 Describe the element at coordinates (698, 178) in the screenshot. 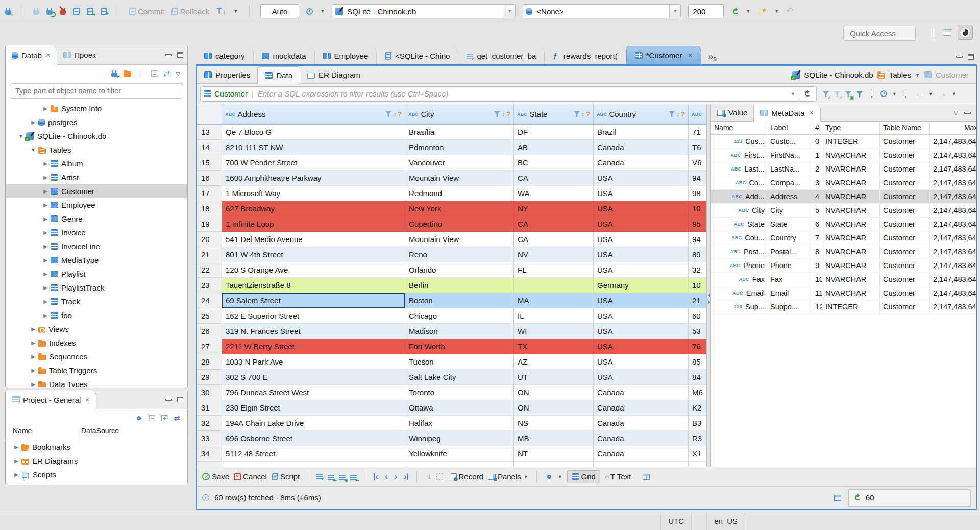

I see `cell-postal: 94` at that location.